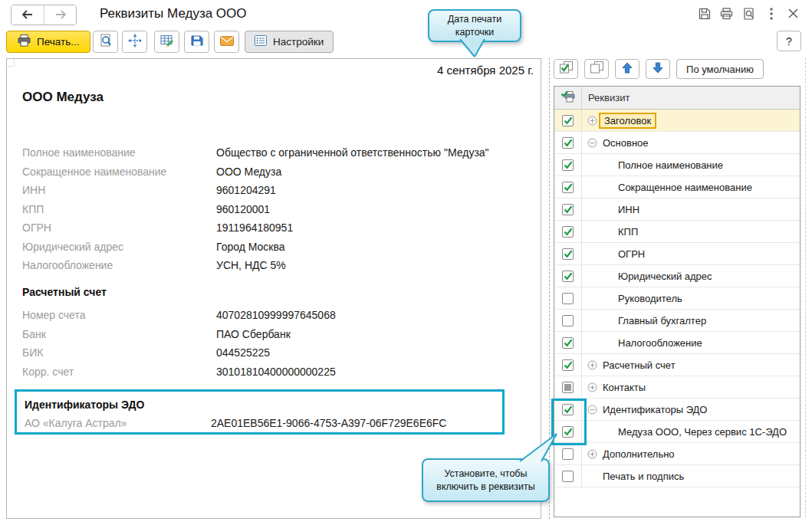 This screenshot has height=525, width=812. What do you see at coordinates (691, 409) in the screenshot?
I see `attribute-cell: Идентификаторы ЭДО` at bounding box center [691, 409].